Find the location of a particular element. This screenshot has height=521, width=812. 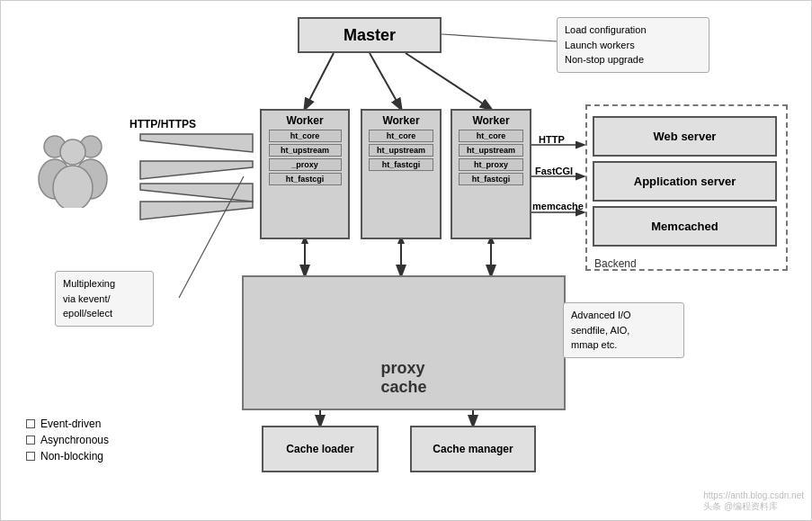

callout-right-line2: sendfile, AIO, is located at coordinates (624, 331).